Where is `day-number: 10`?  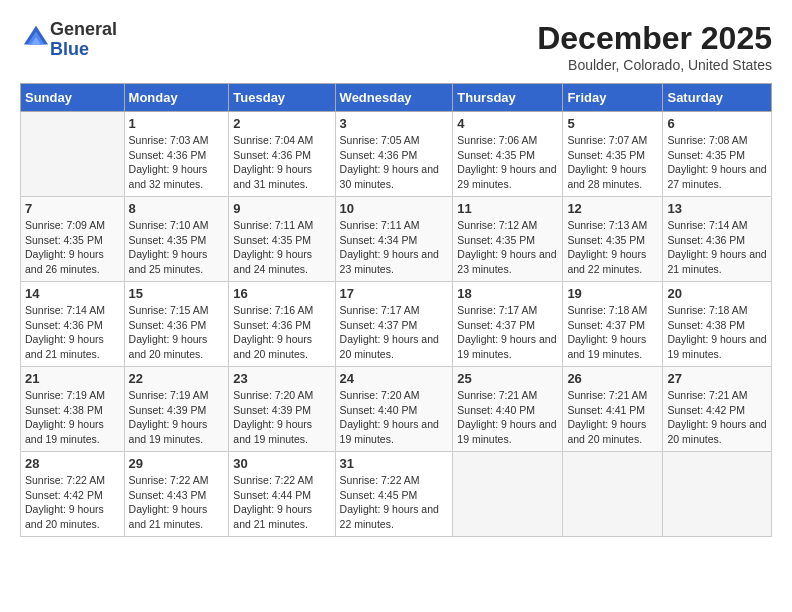
day-number: 10 is located at coordinates (394, 208).